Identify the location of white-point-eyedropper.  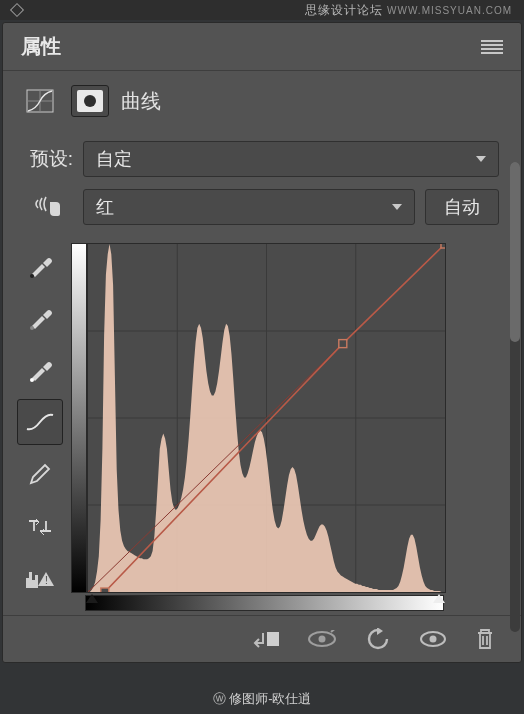
(40, 370).